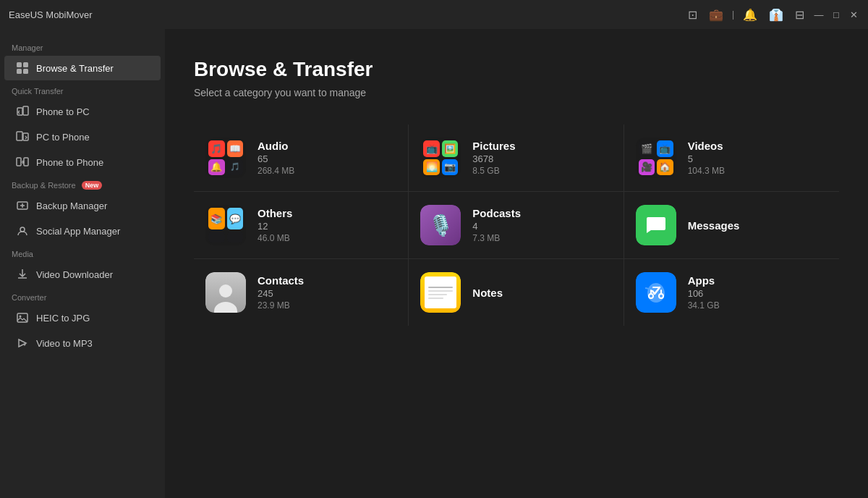  I want to click on sidebar-item-browse-transfer: Browse & Transfer, so click(82, 68).